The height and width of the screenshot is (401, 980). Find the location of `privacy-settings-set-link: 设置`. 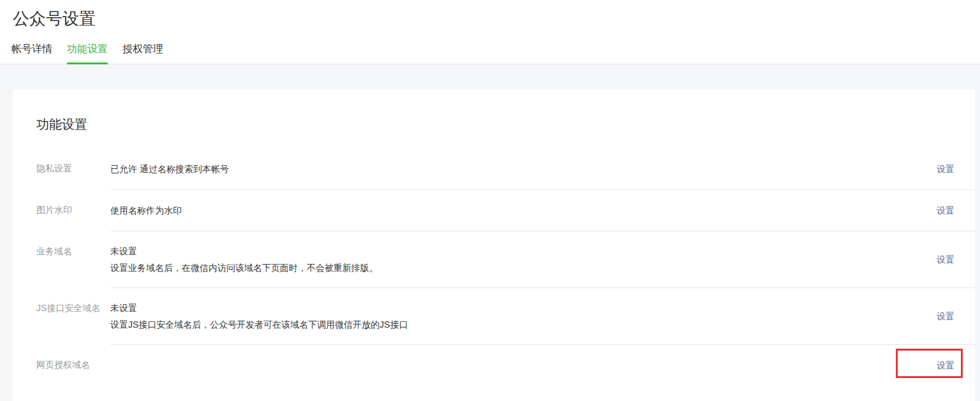

privacy-settings-set-link: 设置 is located at coordinates (946, 169).